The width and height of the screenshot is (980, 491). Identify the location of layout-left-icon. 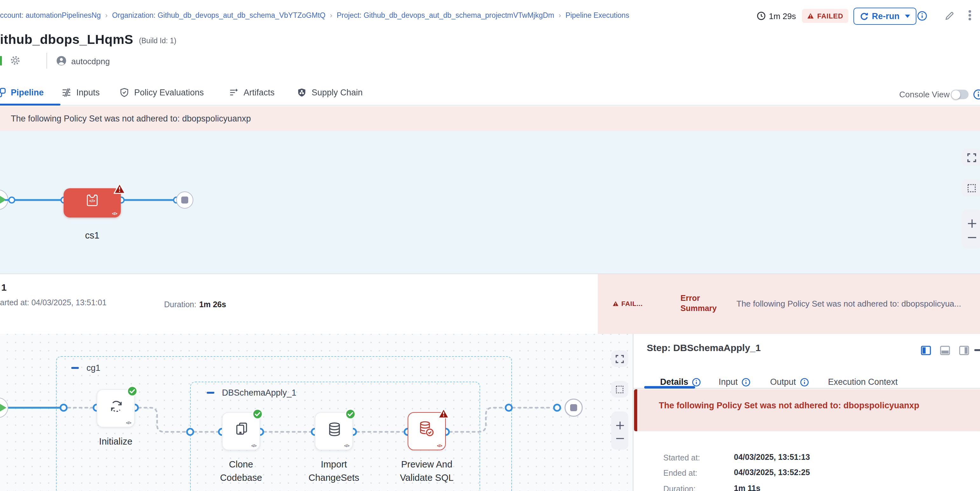
(926, 351).